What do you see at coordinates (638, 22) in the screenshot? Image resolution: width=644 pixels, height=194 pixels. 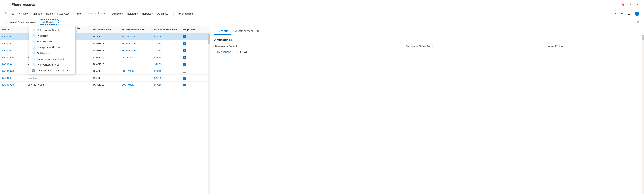 I see `pin-button: 📌` at bounding box center [638, 22].